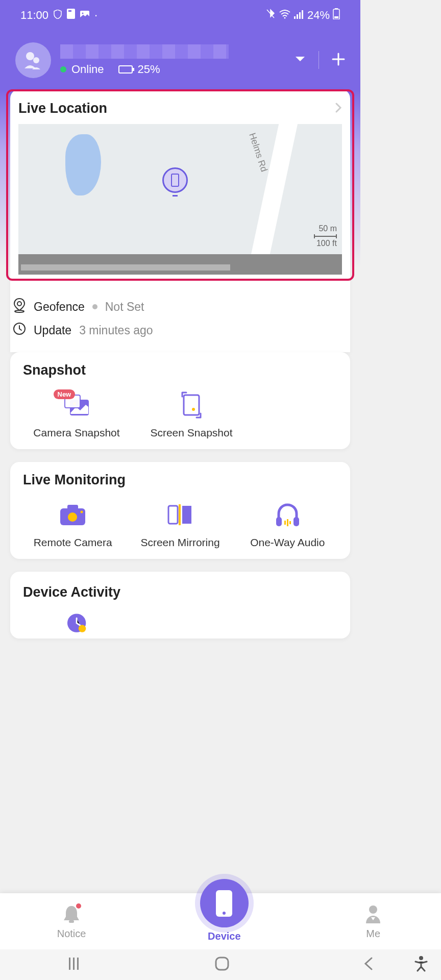  What do you see at coordinates (95, 307) in the screenshot?
I see `status-dot` at bounding box center [95, 307].